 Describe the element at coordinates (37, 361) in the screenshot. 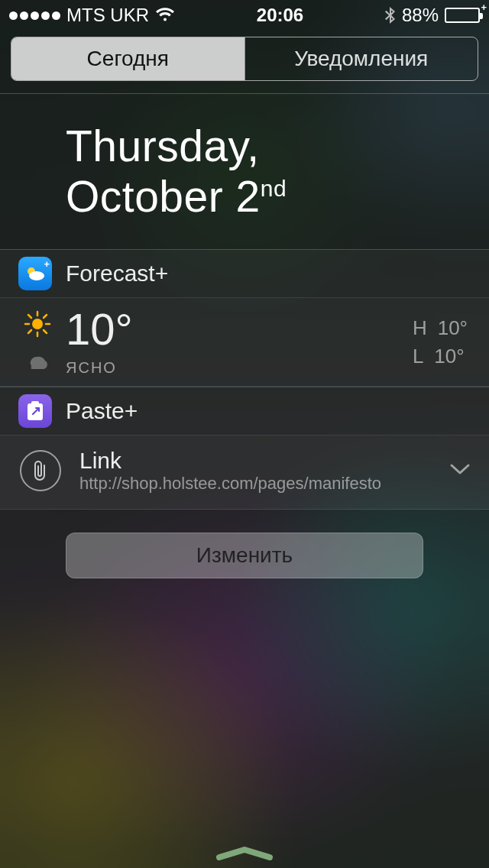

I see `cloud-icon` at that location.